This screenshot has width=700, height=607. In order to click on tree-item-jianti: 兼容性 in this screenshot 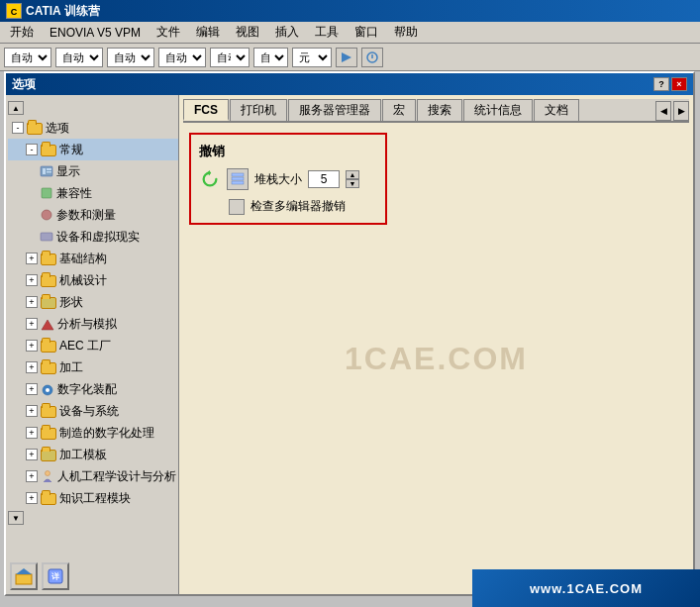, I will do `click(93, 193)`.